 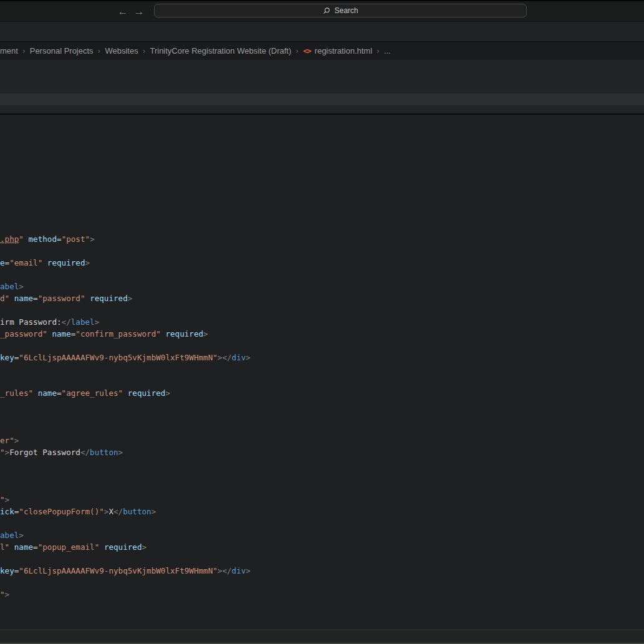 I want to click on code-token: "post", so click(x=76, y=239).